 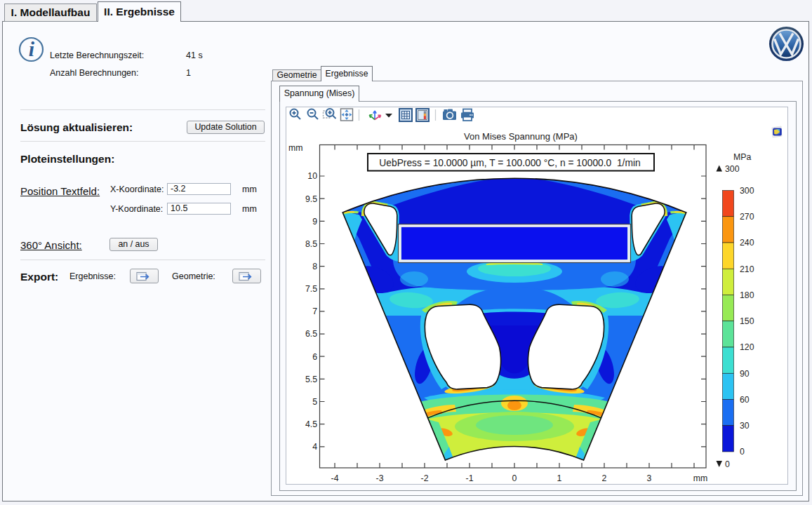 What do you see at coordinates (312, 289) in the screenshot?
I see `svg-text: 7.5` at bounding box center [312, 289].